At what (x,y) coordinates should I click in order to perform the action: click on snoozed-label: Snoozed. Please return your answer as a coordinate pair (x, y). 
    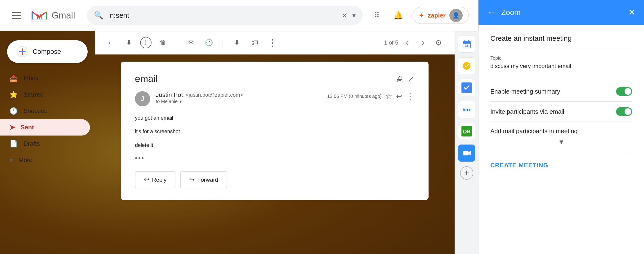
    Looking at the image, I should click on (36, 111).